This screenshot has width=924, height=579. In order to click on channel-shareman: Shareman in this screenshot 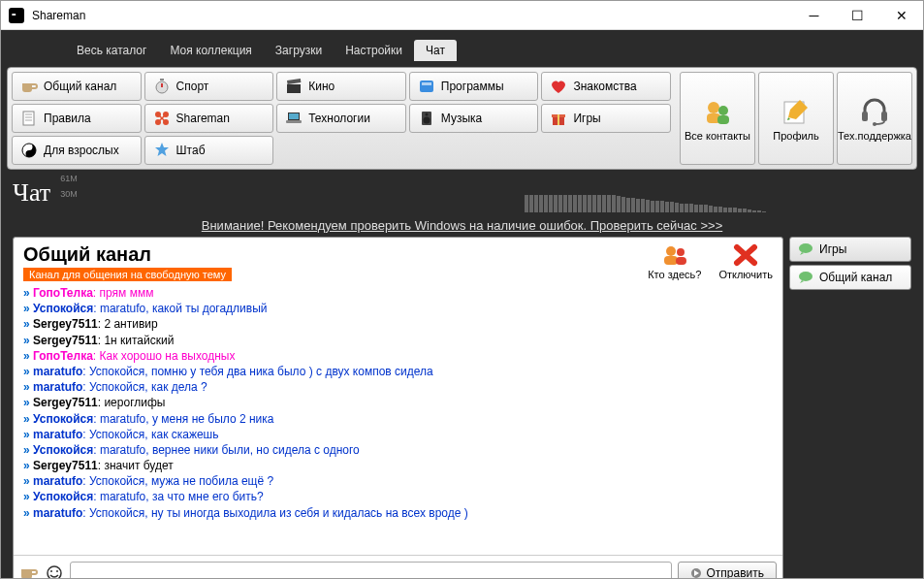, I will do `click(209, 118)`.